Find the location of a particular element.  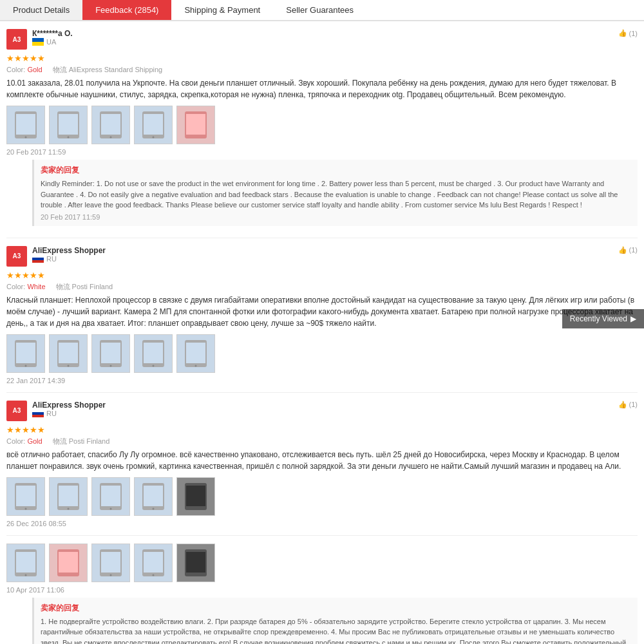

country-code: RU is located at coordinates (52, 413).